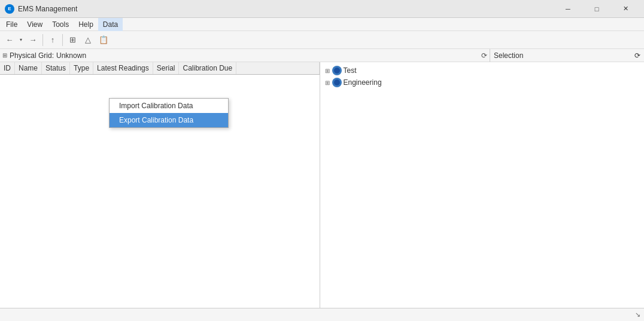  I want to click on menu-data: Data, so click(110, 25).